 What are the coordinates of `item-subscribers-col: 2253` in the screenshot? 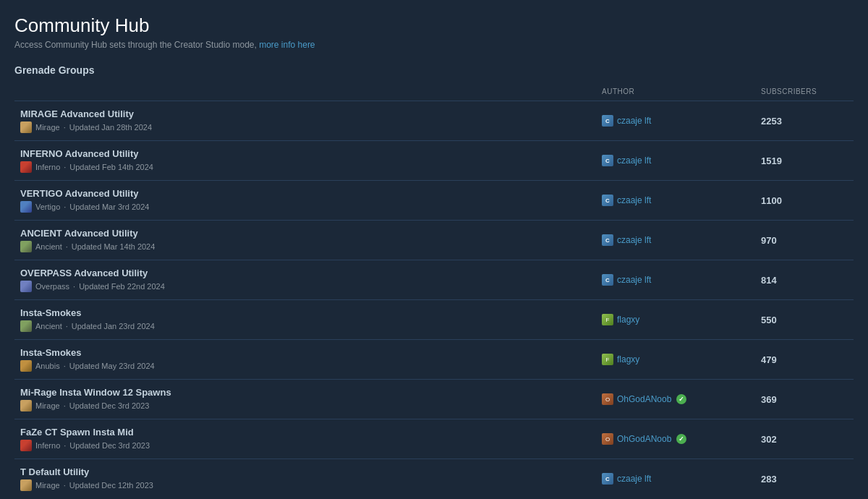 It's located at (804, 121).